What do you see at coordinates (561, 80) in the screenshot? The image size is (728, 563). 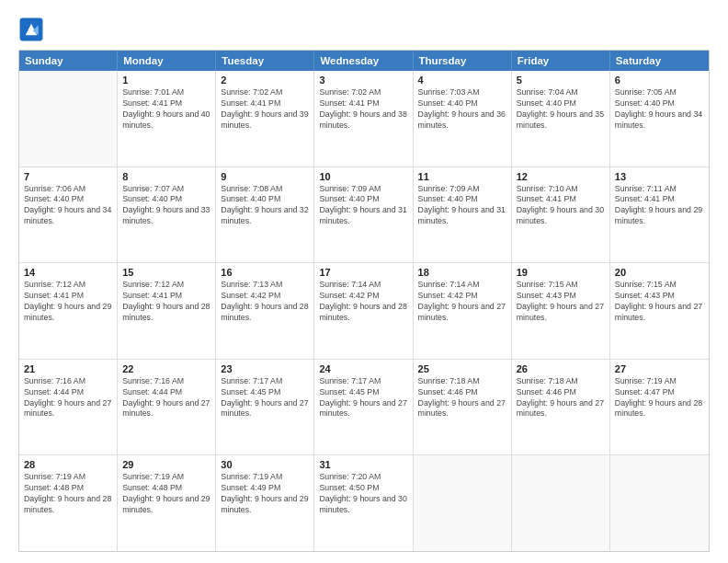 I see `day-number: 5` at bounding box center [561, 80].